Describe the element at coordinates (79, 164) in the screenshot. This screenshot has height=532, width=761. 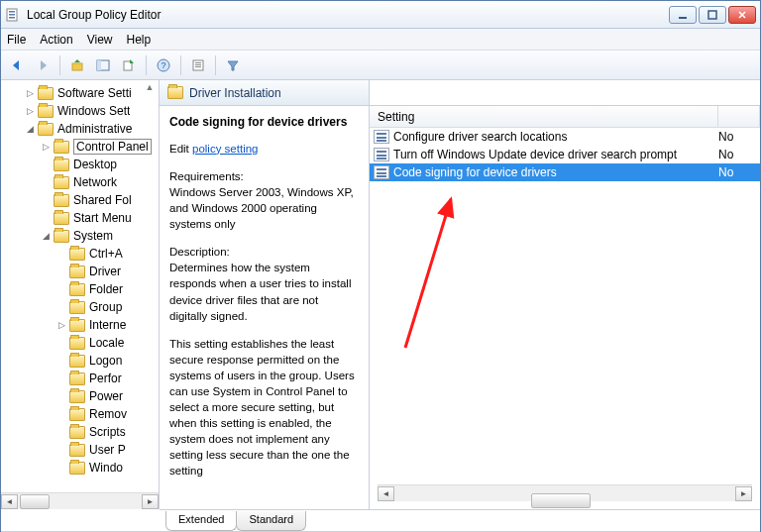
I see `tree-item: Desktop` at that location.